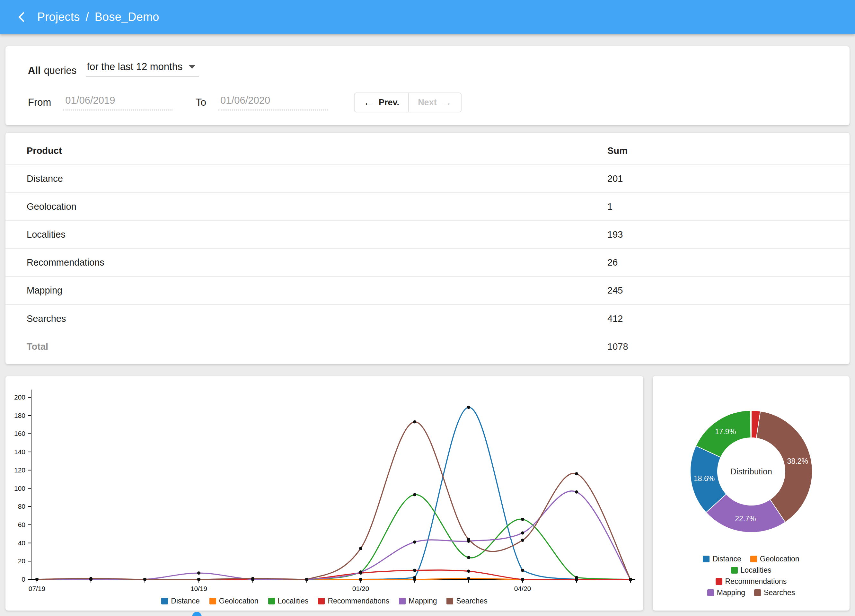  I want to click on donut-legend-row: MappingSearches, so click(751, 593).